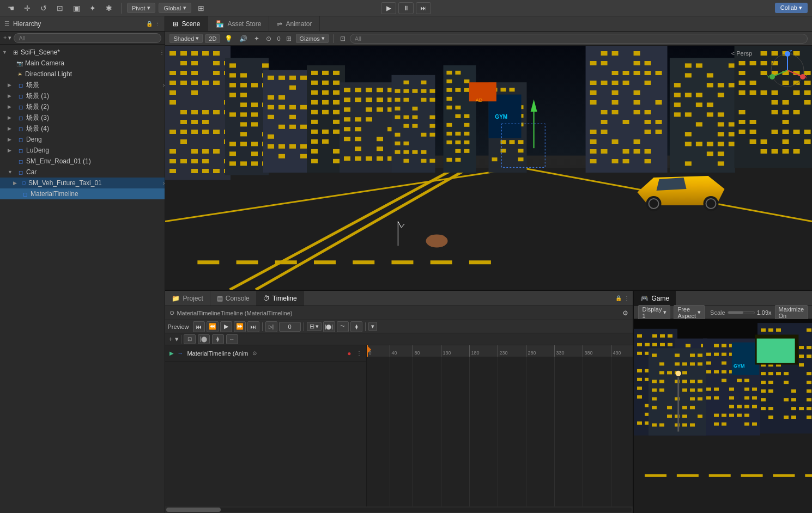 This screenshot has width=812, height=513. What do you see at coordinates (555, 432) in the screenshot?
I see `grid-line` at bounding box center [555, 432].